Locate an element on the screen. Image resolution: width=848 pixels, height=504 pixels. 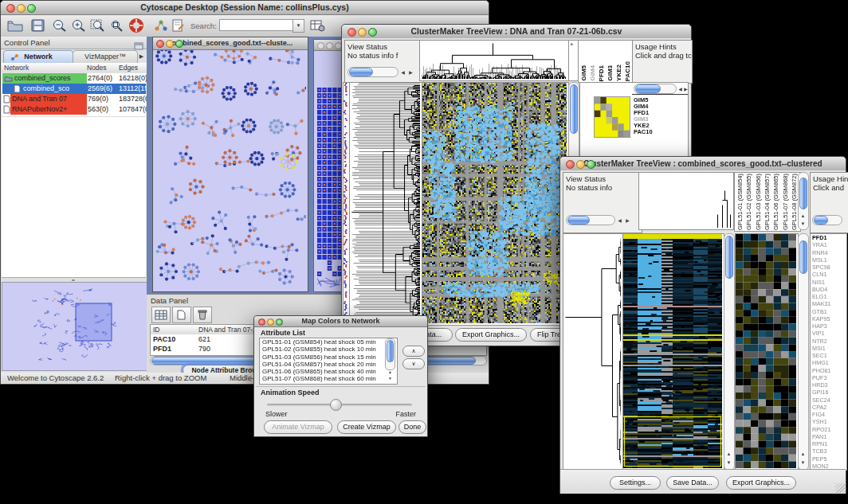
col-header-nodes: Nodes is located at coordinates (102, 68).